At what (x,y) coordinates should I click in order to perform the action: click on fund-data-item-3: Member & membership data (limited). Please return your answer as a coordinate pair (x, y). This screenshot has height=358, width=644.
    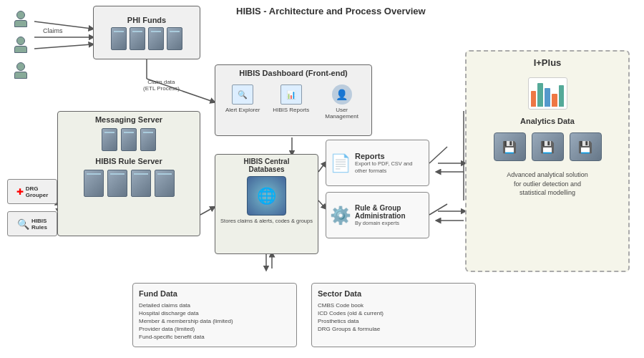
    Looking at the image, I should click on (215, 321).